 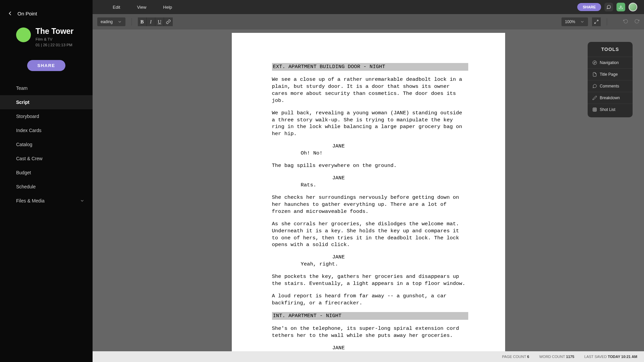 What do you see at coordinates (23, 35) in the screenshot?
I see `project-color-dot` at bounding box center [23, 35].